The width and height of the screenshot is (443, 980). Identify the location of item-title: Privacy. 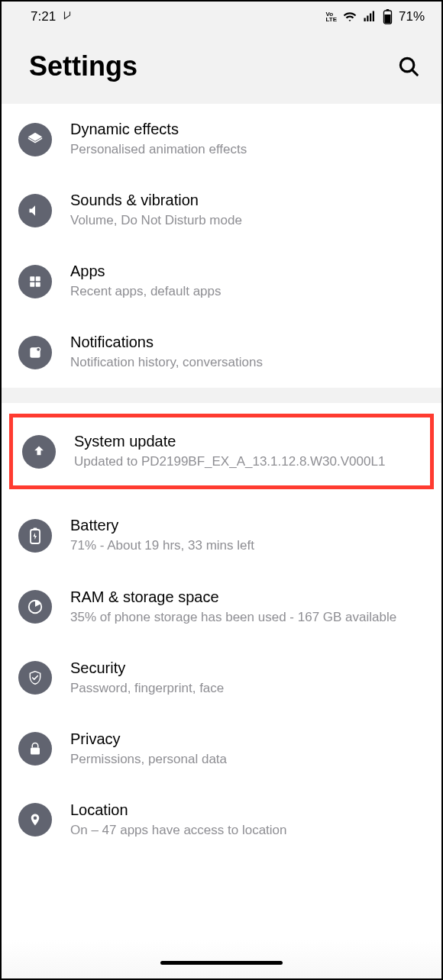
(248, 739).